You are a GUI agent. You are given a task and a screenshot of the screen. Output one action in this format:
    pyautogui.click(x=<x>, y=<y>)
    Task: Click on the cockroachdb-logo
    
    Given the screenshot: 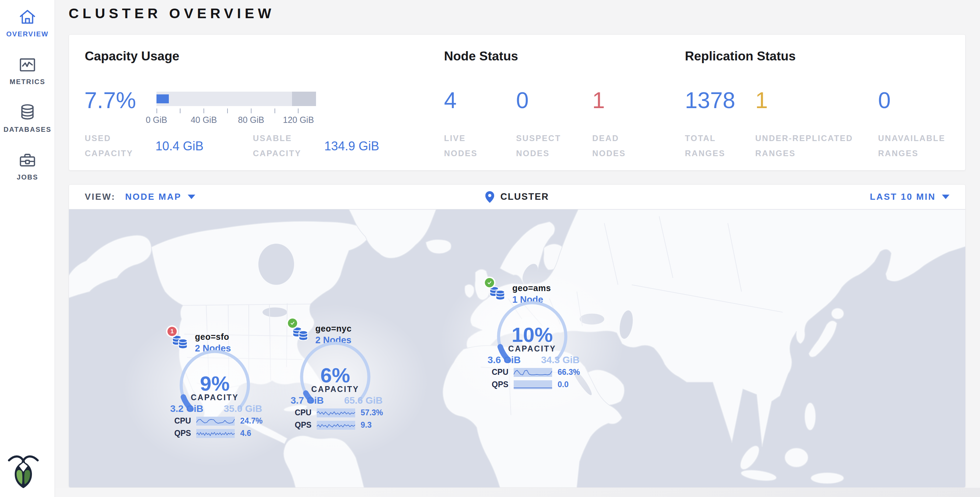 What is the action you would take?
    pyautogui.click(x=23, y=468)
    